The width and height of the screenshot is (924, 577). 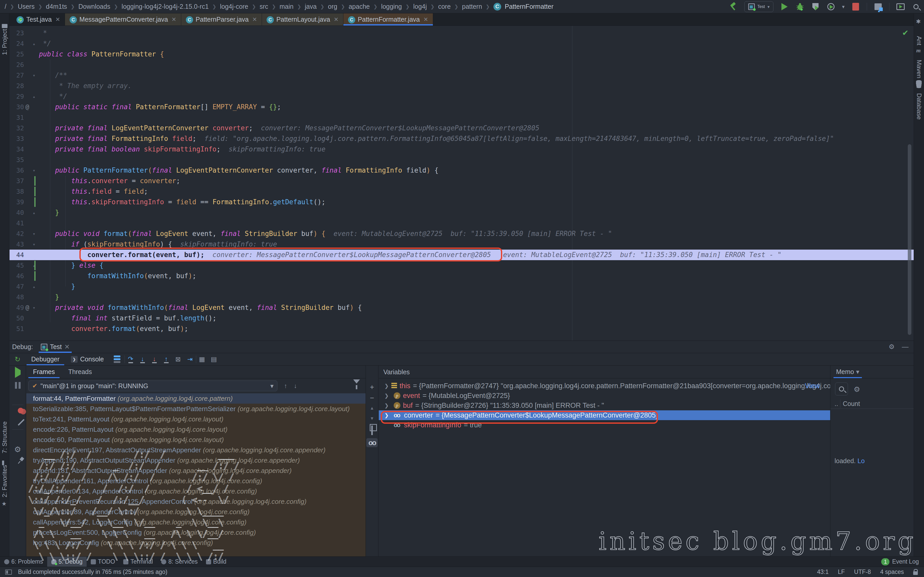 I want to click on editor-tab: CPatternLayout.java✕, so click(x=302, y=19).